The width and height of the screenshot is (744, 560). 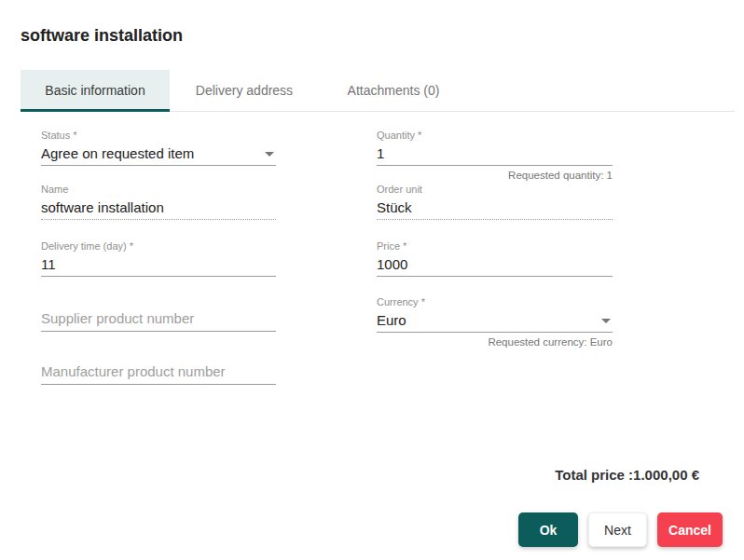 I want to click on name-value: software installation, so click(x=158, y=208).